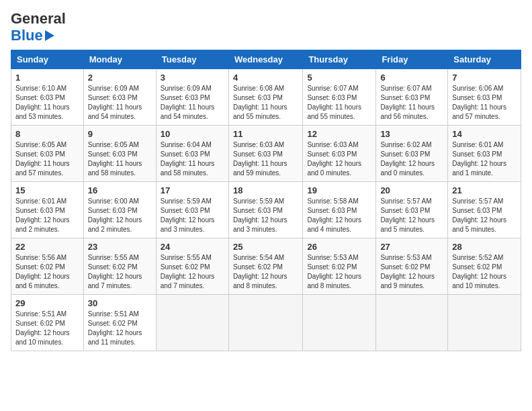  What do you see at coordinates (412, 97) in the screenshot?
I see `calendar-cell: 6Sunrise: 6:07 AM Sunset: 6:03 PM Daylig…` at bounding box center [412, 97].